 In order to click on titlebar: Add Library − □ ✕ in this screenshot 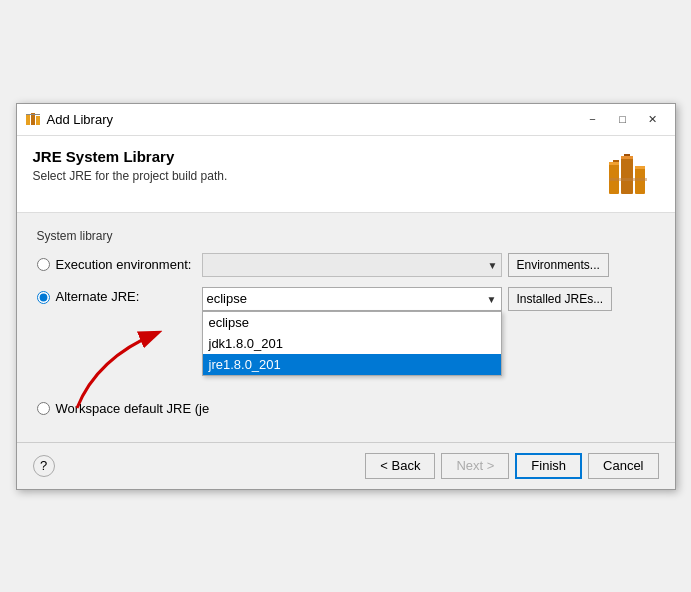, I will do `click(346, 120)`.